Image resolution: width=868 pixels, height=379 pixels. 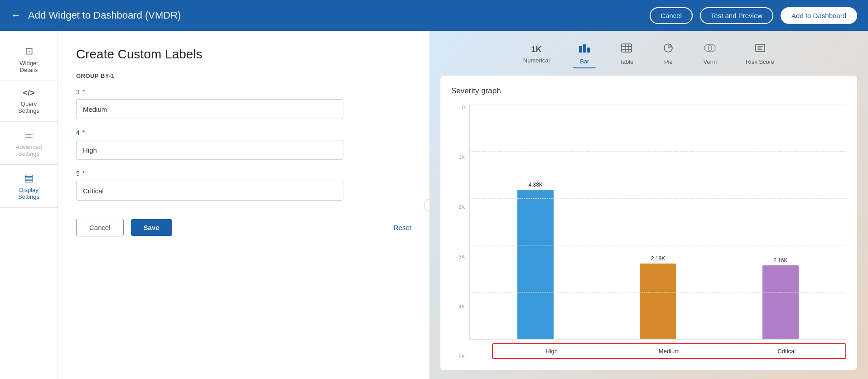 I want to click on bar-value-high: 4.38K, so click(x=535, y=185).